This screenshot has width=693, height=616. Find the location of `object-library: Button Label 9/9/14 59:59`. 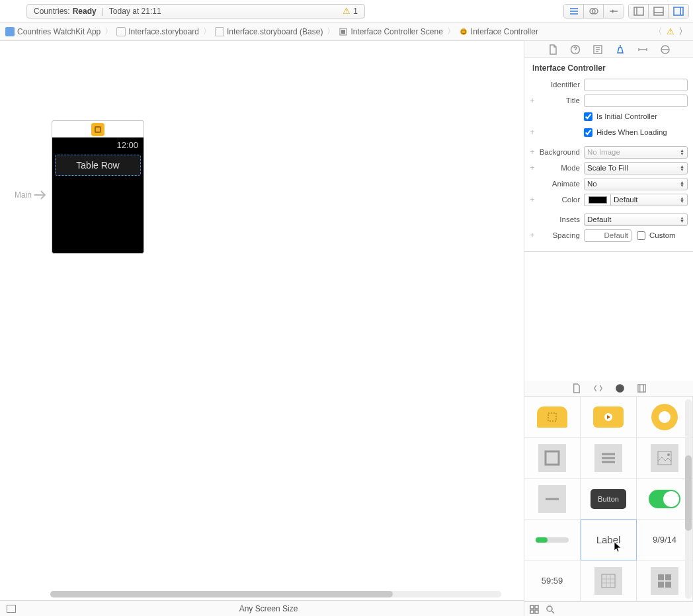

object-library: Button Label 9/9/14 59:59 is located at coordinates (608, 498).